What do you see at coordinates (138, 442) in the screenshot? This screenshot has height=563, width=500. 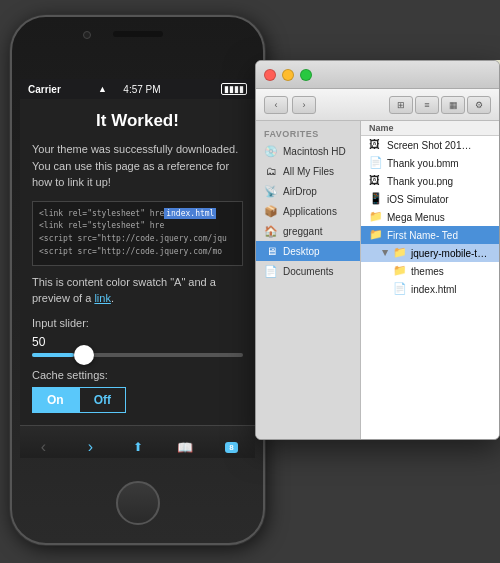 I see `ios-toolbar: ‹ › ⬆ 📖 8` at bounding box center [138, 442].